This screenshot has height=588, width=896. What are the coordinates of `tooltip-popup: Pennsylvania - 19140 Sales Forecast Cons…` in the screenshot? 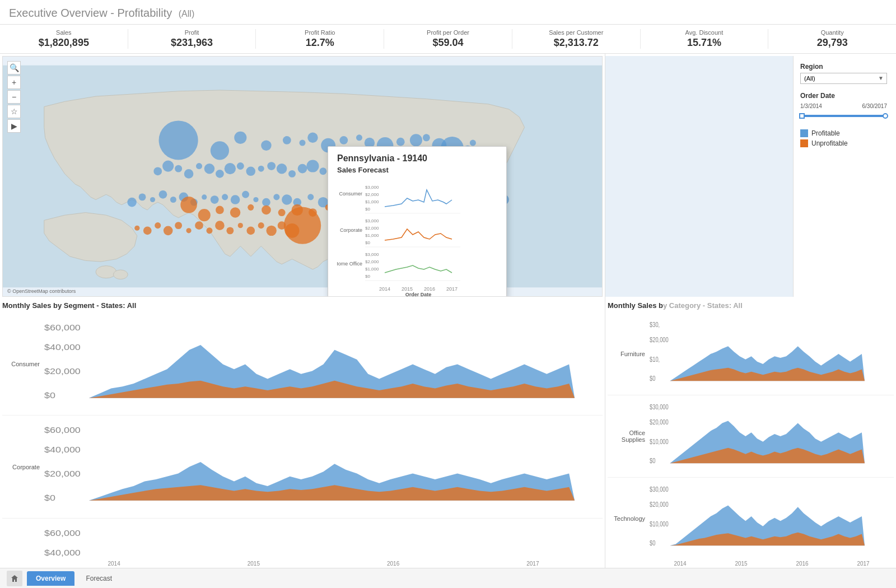 It's located at (417, 222).